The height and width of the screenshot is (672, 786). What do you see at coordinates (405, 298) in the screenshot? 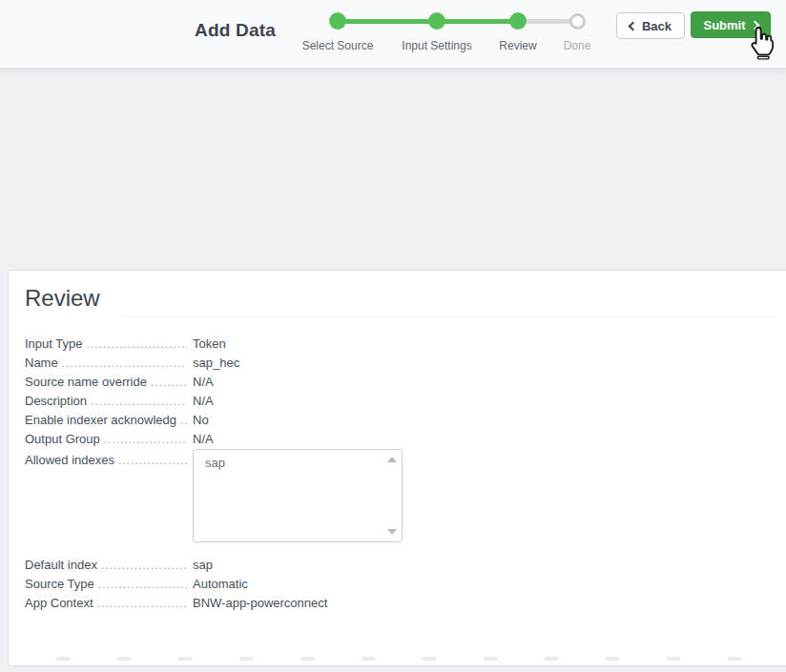
I see `review-heading: Review` at bounding box center [405, 298].